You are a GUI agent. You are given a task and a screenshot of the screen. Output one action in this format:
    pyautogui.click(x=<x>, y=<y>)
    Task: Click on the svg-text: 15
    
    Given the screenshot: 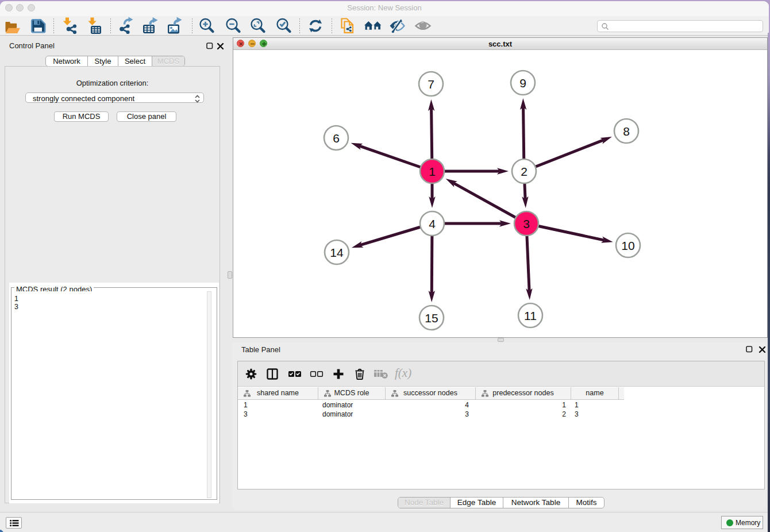 What is the action you would take?
    pyautogui.click(x=431, y=318)
    